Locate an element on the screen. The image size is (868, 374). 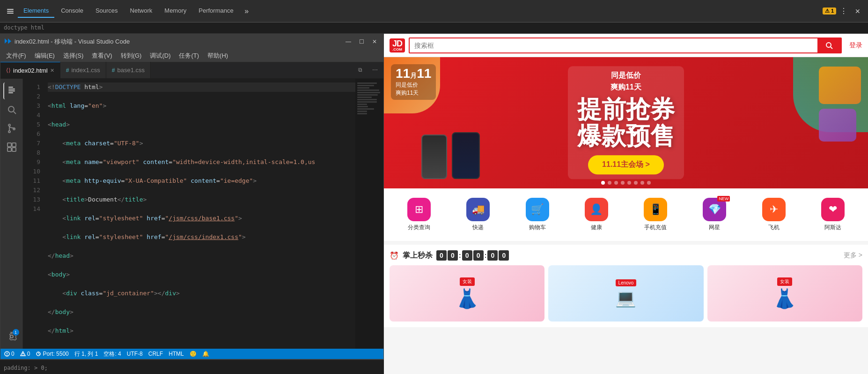
vscode-minimize-btn: — is located at coordinates (348, 42).